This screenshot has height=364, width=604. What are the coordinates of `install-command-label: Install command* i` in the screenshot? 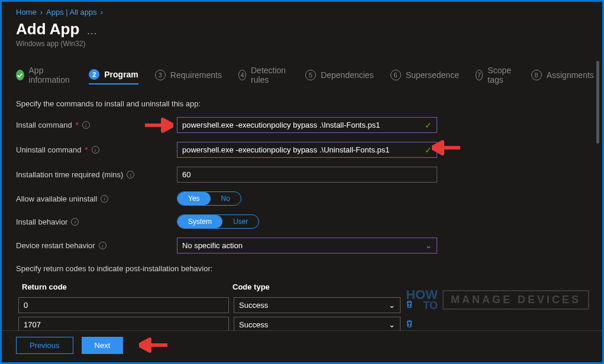 It's located at (96, 125).